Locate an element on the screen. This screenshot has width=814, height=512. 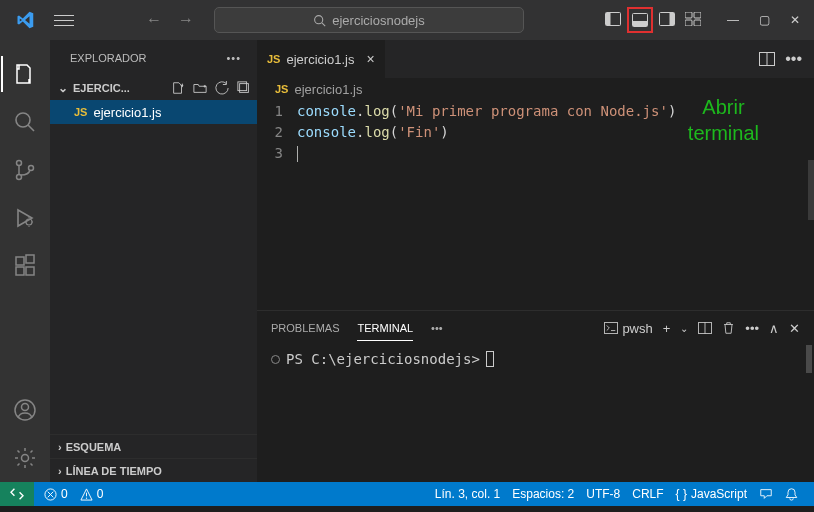
layout-panel-bottom-icon is located at coordinates (640, 20).